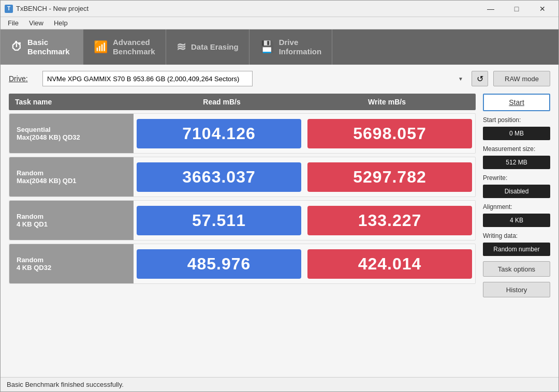  Describe the element at coordinates (222, 102) in the screenshot. I see `header-read: Read mB/s` at that location.